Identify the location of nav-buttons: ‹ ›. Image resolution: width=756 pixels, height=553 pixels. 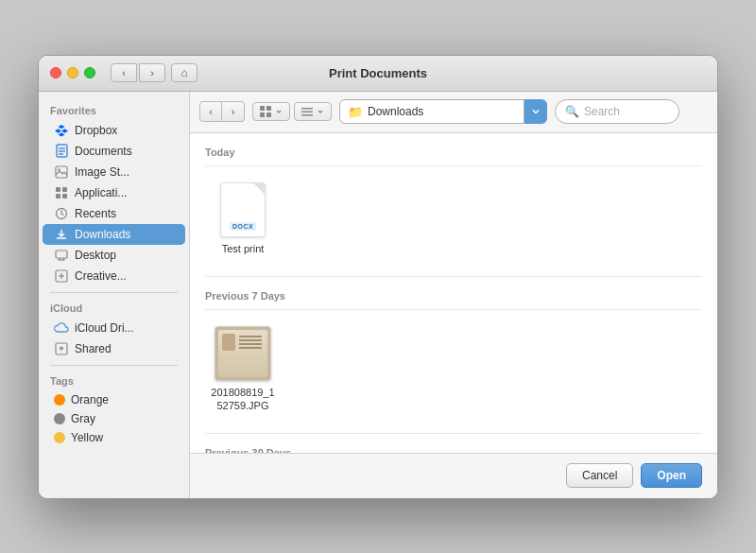
(138, 73).